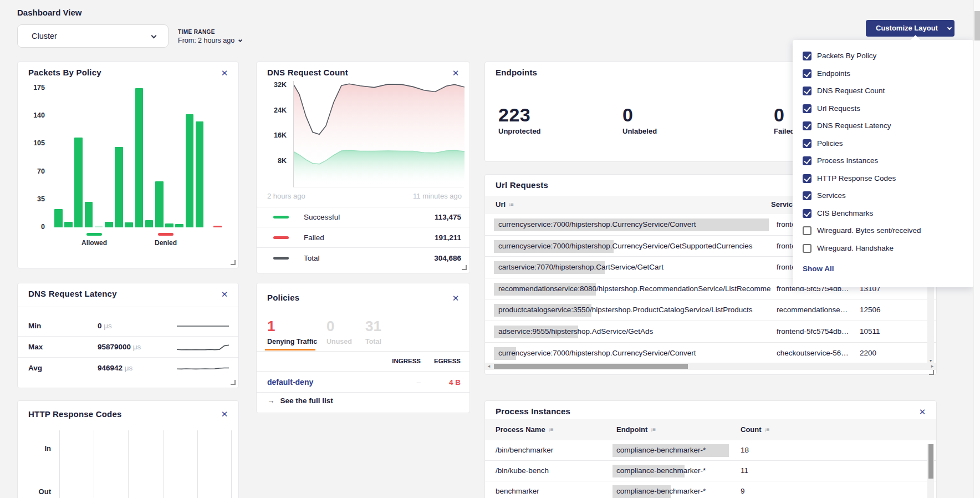  Describe the element at coordinates (504, 204) in the screenshot. I see `column-header-url: Url` at that location.